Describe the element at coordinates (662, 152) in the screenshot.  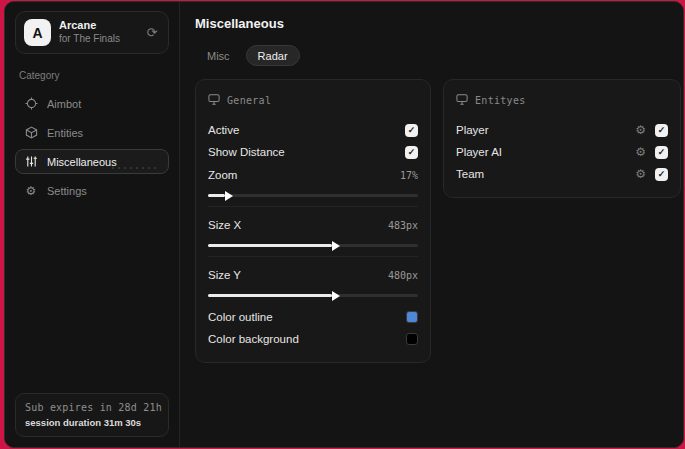
I see `player-ai-checkbox` at that location.